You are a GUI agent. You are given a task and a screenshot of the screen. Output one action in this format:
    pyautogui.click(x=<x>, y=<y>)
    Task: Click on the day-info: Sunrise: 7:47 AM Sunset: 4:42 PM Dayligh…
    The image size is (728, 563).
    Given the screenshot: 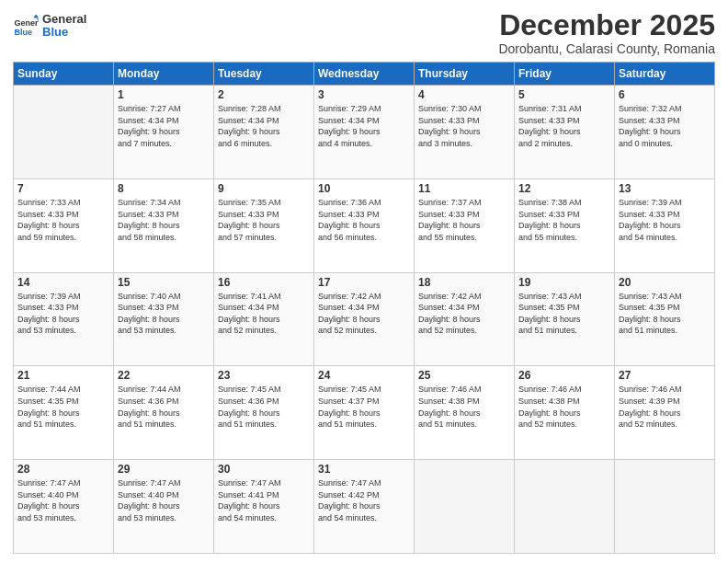 What is the action you would take?
    pyautogui.click(x=364, y=500)
    